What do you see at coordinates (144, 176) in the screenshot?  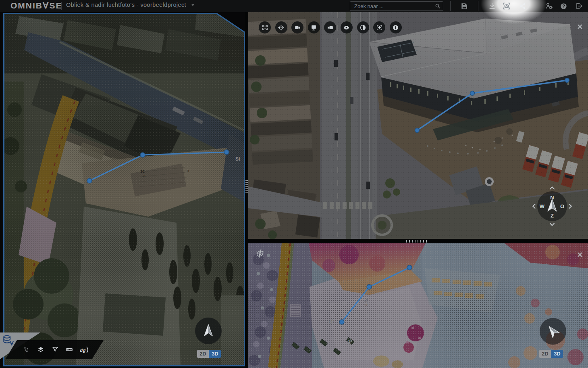 I see `map-label: A` at bounding box center [144, 176].